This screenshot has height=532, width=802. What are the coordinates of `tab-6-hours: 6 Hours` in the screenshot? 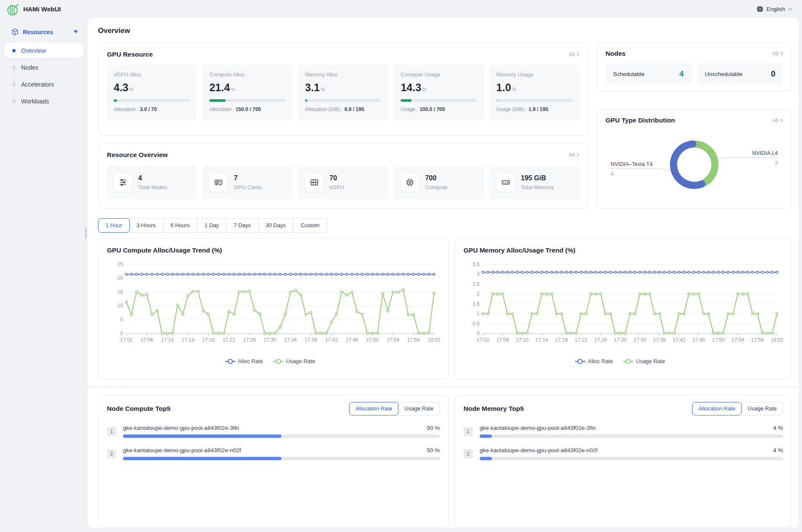 It's located at (181, 225).